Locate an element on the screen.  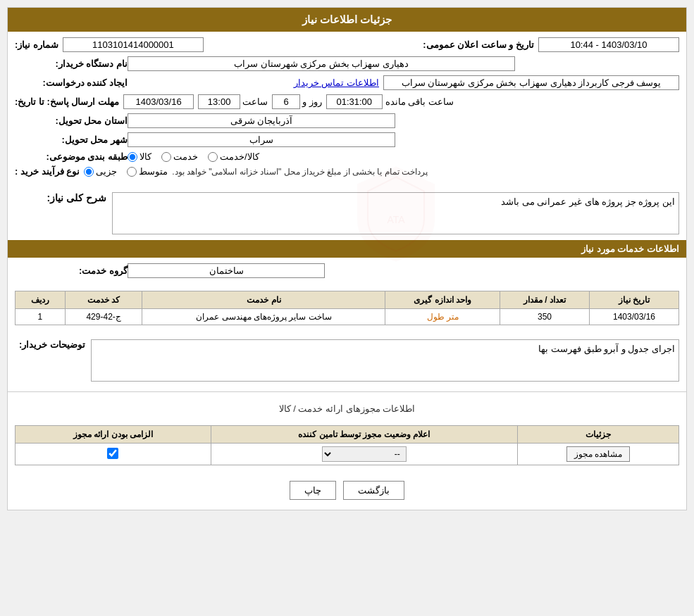
time-value: 13:00 is located at coordinates (219, 101).